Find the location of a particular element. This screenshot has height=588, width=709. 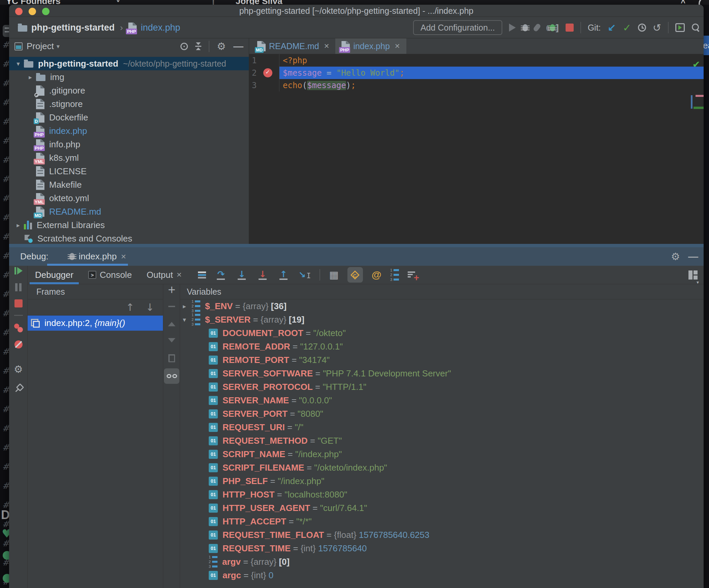

code-line-2: 2$message = "Hello World"; is located at coordinates (476, 73).